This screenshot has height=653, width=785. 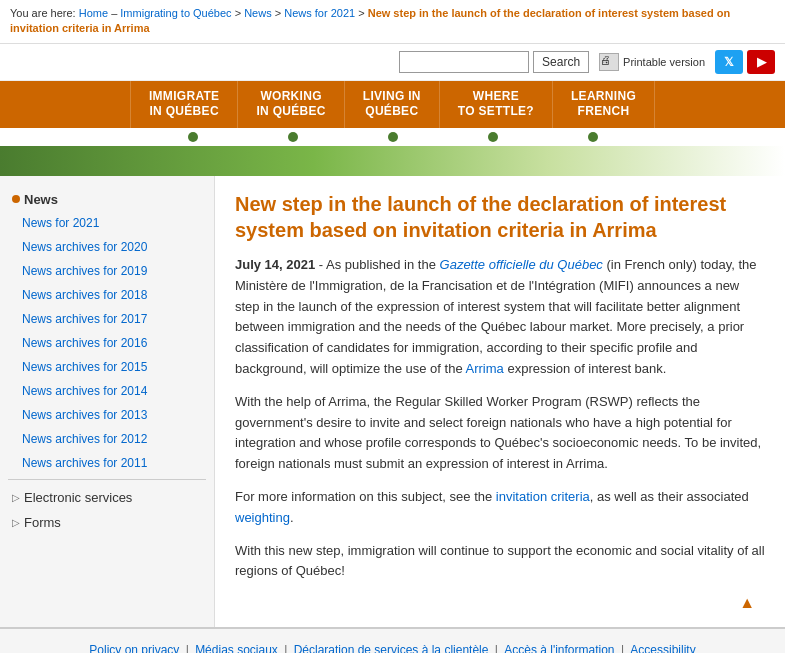 I want to click on nav-where: WHERE TO SETTLE?, so click(x=496, y=104).